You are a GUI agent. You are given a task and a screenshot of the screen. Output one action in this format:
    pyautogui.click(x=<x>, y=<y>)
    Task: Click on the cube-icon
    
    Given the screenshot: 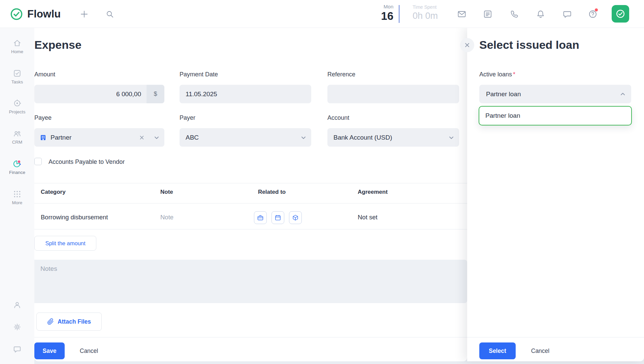 What is the action you would take?
    pyautogui.click(x=295, y=218)
    